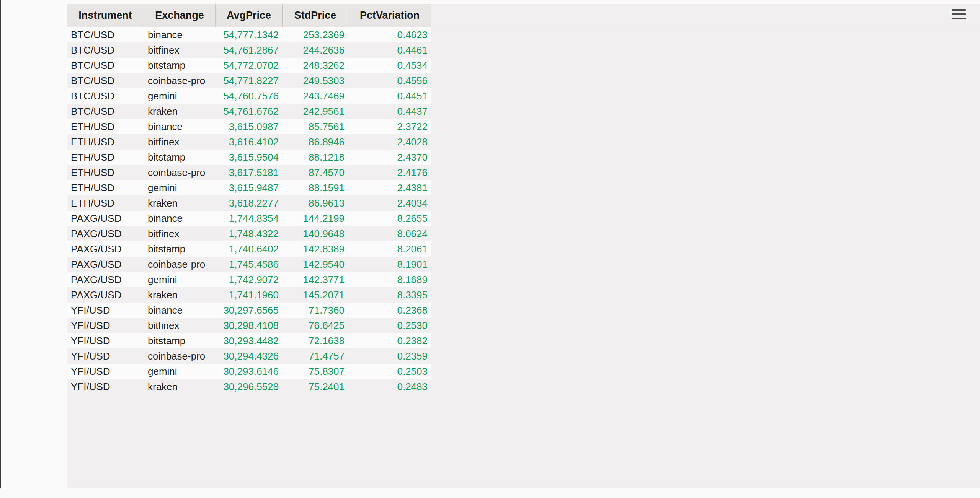 The height and width of the screenshot is (498, 980). Describe the element at coordinates (390, 142) in the screenshot. I see `cell-pctvariation: 2.4028` at that location.